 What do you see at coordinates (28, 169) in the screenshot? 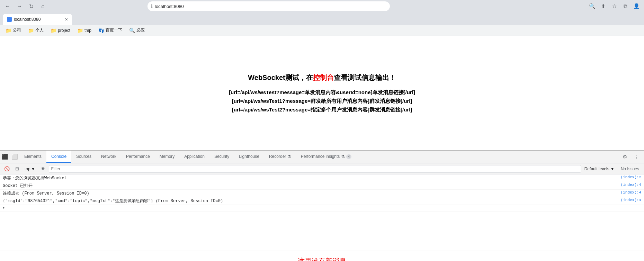
I see `context-label: top` at bounding box center [28, 169].